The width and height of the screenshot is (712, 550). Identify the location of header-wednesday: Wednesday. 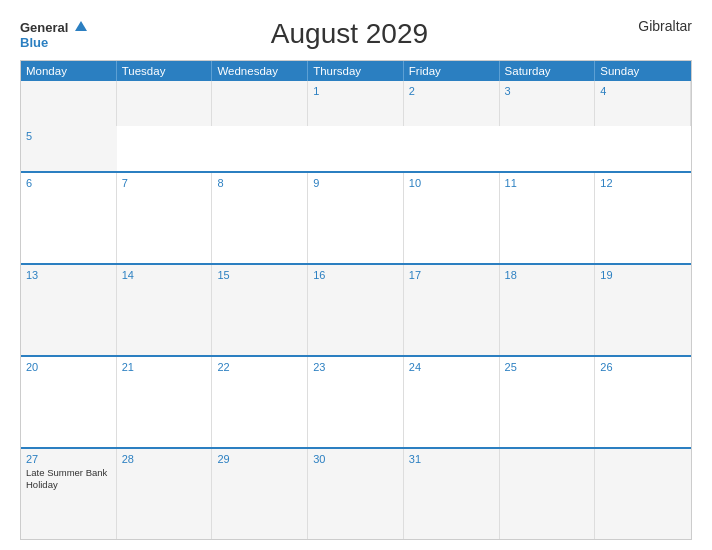
(260, 71).